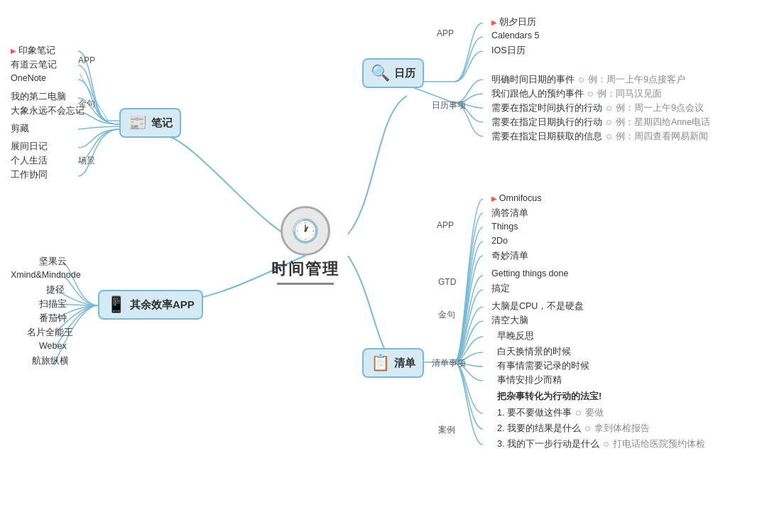 The height and width of the screenshot is (532, 767). I want to click on item-cal2-text: 我们跟他人的预约事件, so click(538, 94).